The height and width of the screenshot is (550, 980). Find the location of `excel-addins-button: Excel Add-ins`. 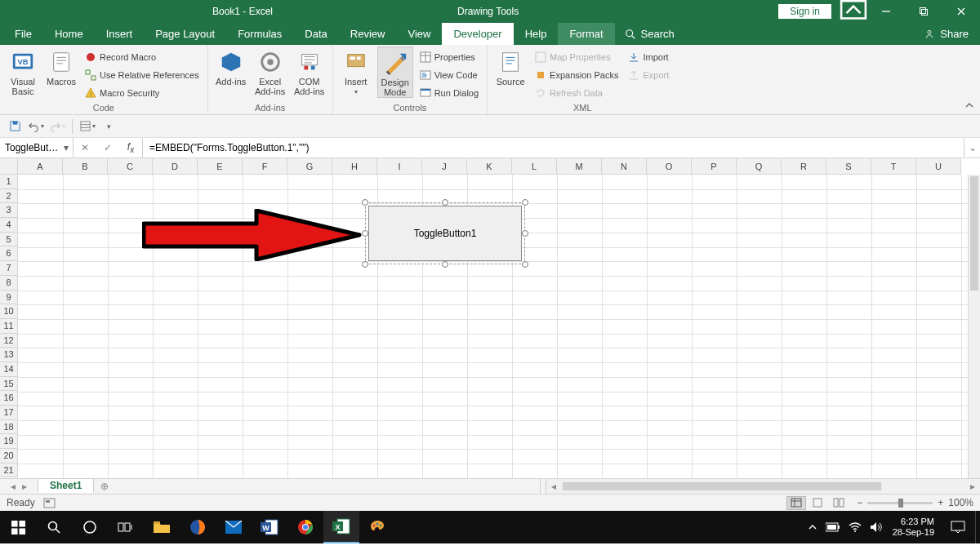

excel-addins-button: Excel Add-ins is located at coordinates (270, 72).